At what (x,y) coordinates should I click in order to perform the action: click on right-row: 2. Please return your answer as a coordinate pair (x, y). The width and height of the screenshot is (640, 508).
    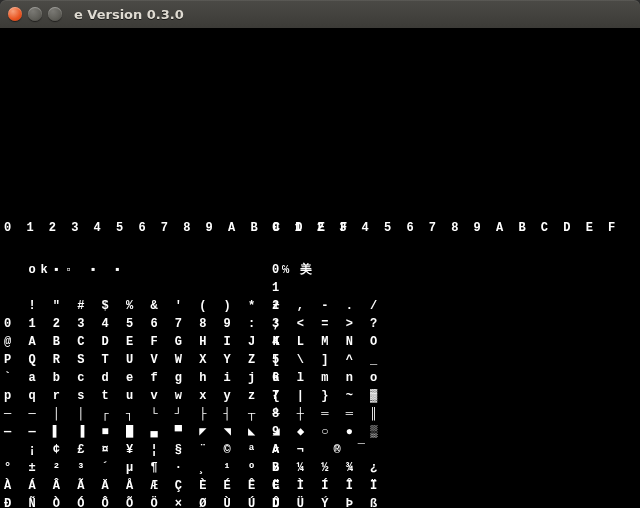
    Looking at the image, I should click on (446, 309).